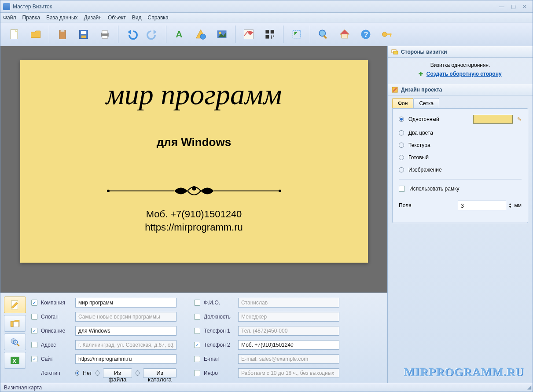 This screenshot has height=392, width=533. What do you see at coordinates (153, 34) in the screenshot?
I see `redo-button` at bounding box center [153, 34].